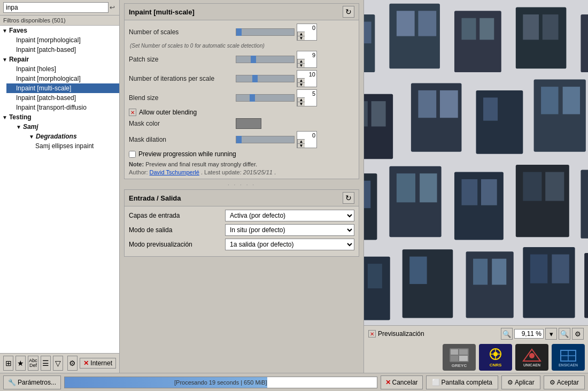  Describe the element at coordinates (307, 59) in the screenshot. I see `param-value-box-patch: ▲ ▼` at that location.